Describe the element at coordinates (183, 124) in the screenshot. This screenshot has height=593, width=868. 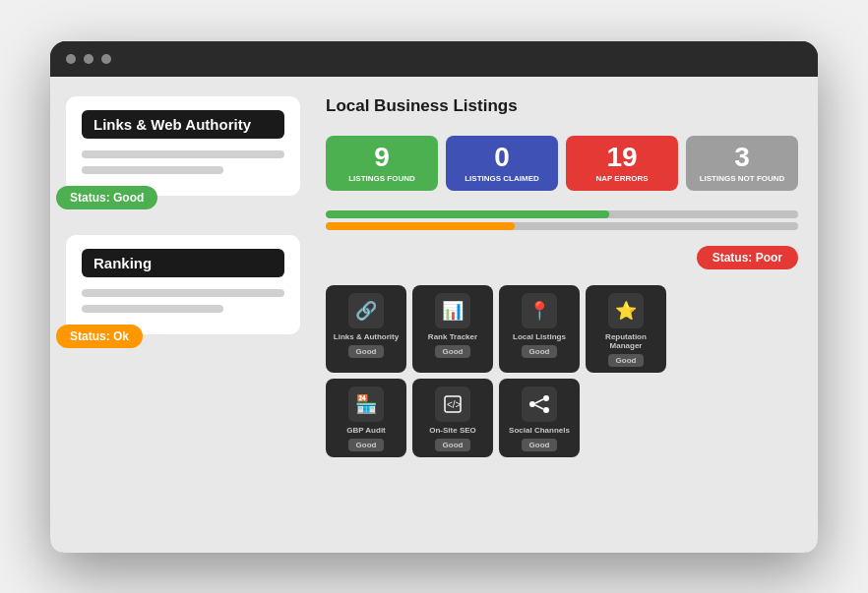
I see `card1-title: Links & Web Authority` at that location.